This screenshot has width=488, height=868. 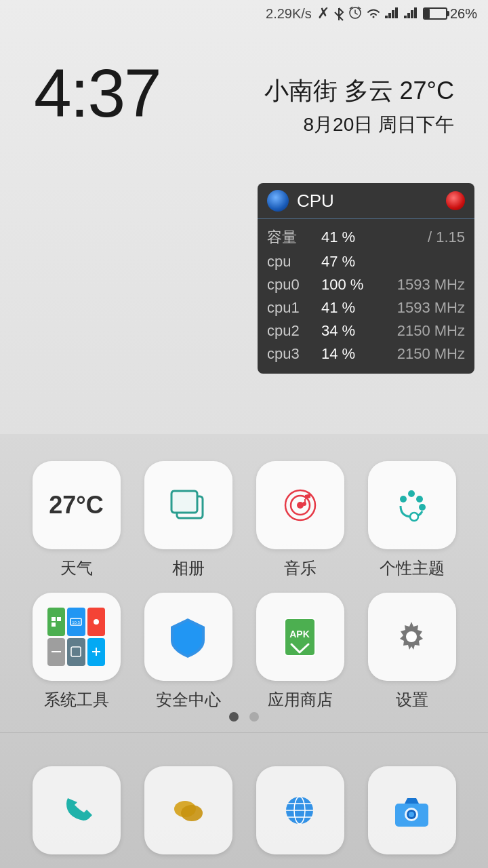 What do you see at coordinates (188, 637) in the screenshot?
I see `security-svg` at bounding box center [188, 637].